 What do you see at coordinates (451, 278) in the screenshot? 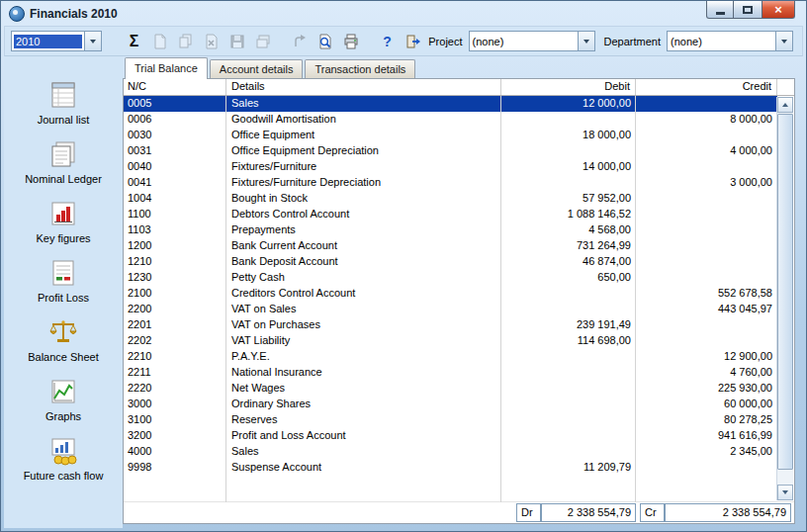
I see `table-row: 1230Petty Cash650,00` at bounding box center [451, 278].